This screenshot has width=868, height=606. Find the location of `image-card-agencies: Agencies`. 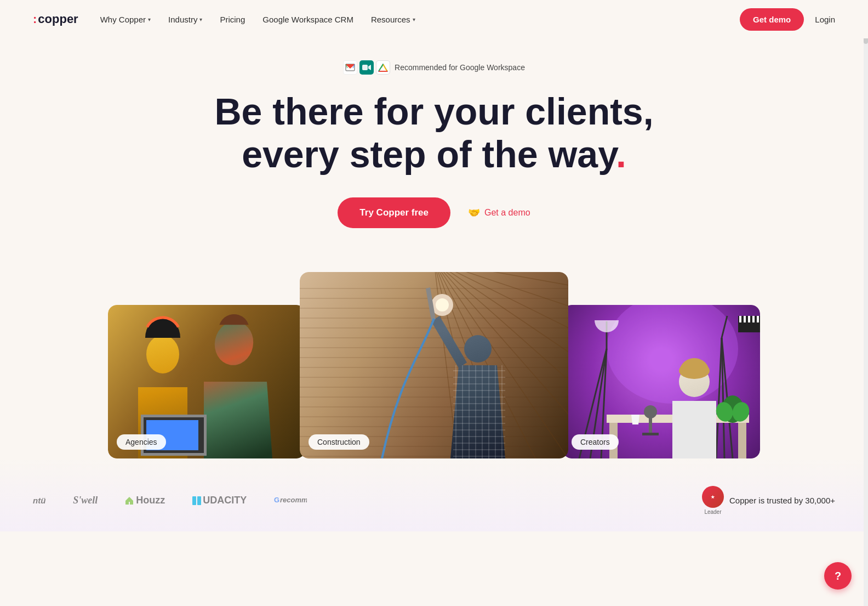

image-card-agencies: Agencies is located at coordinates (207, 382).